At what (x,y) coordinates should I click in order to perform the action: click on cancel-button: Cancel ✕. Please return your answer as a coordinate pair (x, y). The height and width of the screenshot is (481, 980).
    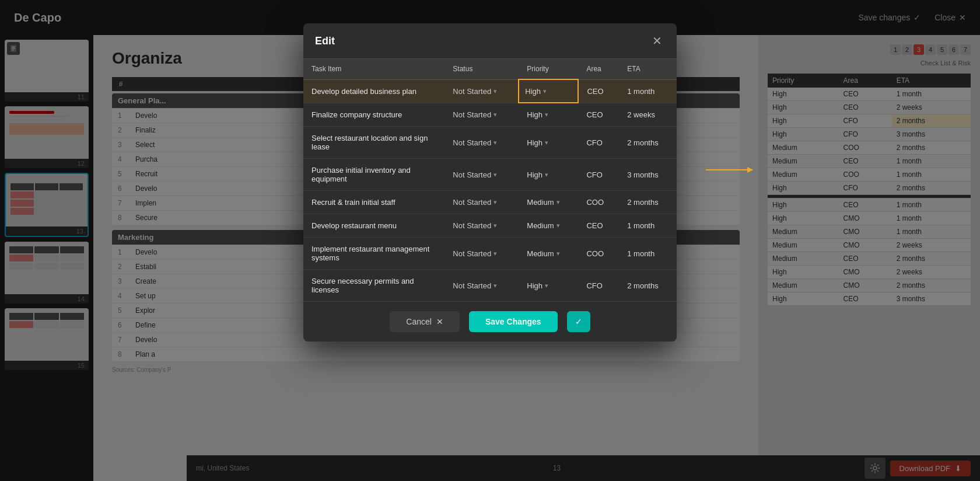
    Looking at the image, I should click on (425, 322).